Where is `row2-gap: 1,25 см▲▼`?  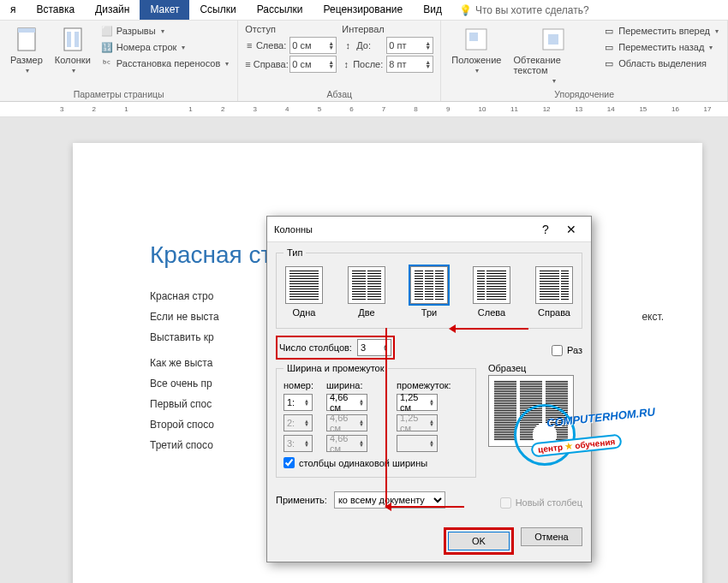
row2-gap: 1,25 см▲▼ is located at coordinates (417, 423).